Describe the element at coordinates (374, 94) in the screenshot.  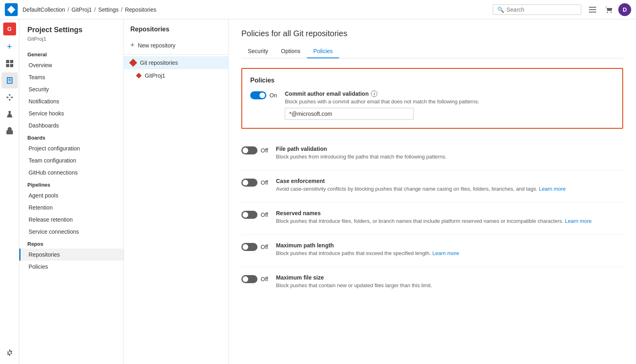
I see `commit-author-info-icon: i` at that location.